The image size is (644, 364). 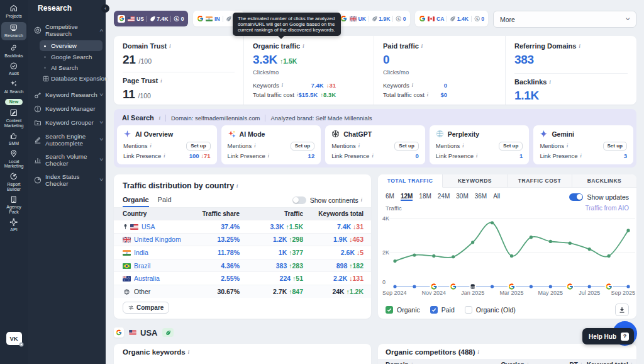 I want to click on column-keywords-total: Keywords total, so click(x=337, y=214).